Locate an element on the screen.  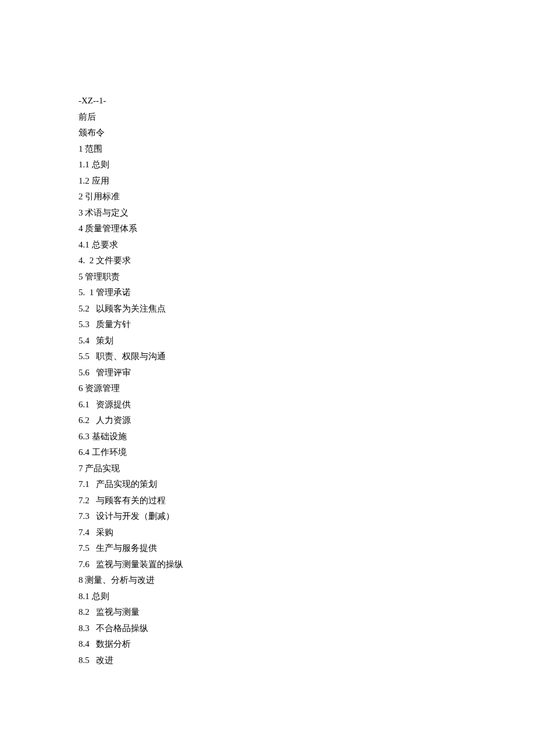
toc-item: 7.5 生产与服务提供 is located at coordinates (307, 549).